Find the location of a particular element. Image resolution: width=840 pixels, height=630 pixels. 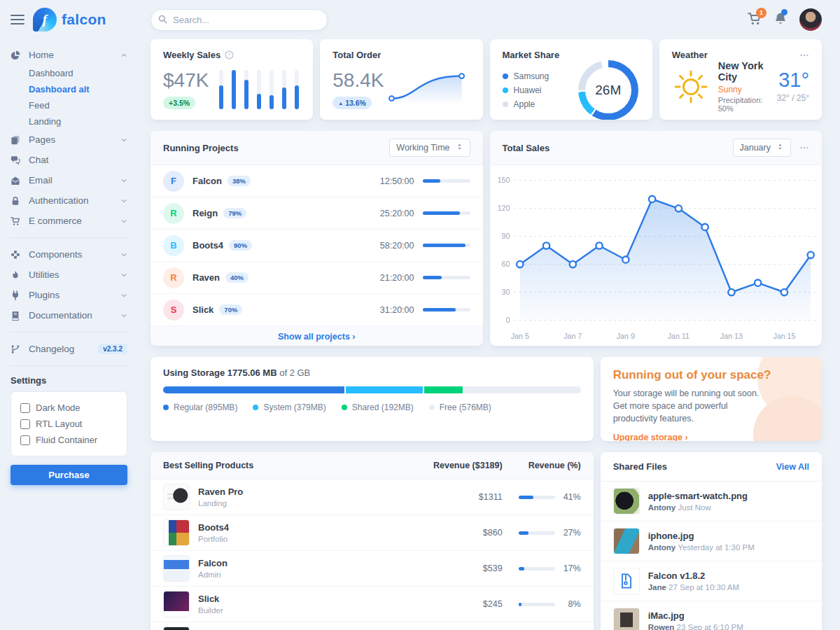

topbar-actions: 1 is located at coordinates (785, 20).